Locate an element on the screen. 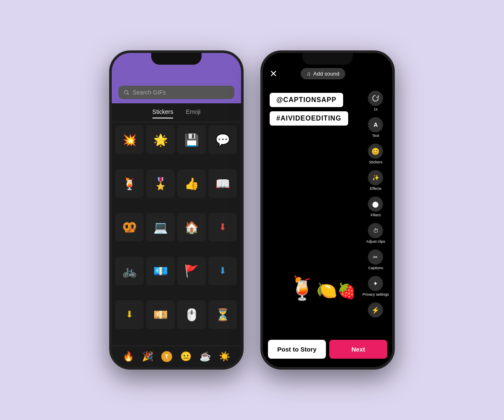 The height and width of the screenshot is (420, 504). sticker-6: 🎖️ is located at coordinates (160, 184).